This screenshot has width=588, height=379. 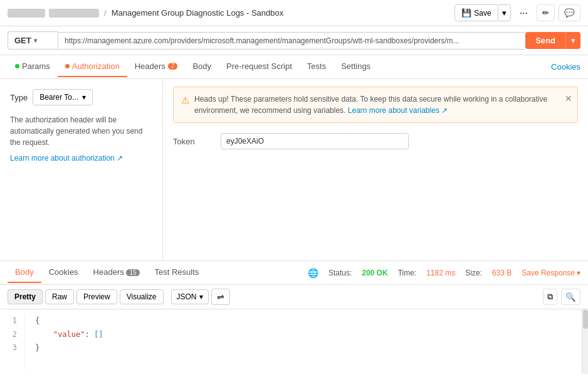 What do you see at coordinates (562, 297) in the screenshot?
I see `code-action-icons: ⧉ 🔍` at bounding box center [562, 297].